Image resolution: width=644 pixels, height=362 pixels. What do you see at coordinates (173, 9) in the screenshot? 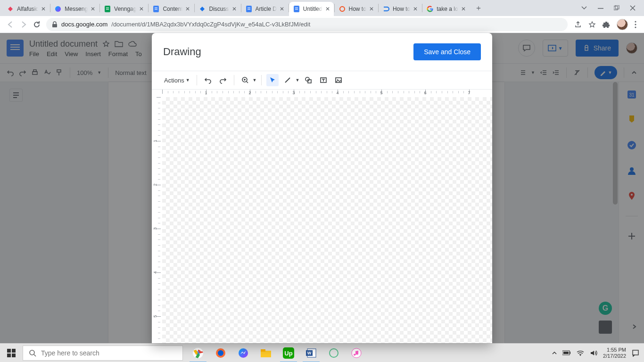
I see `tab-label: Content` at bounding box center [173, 9].